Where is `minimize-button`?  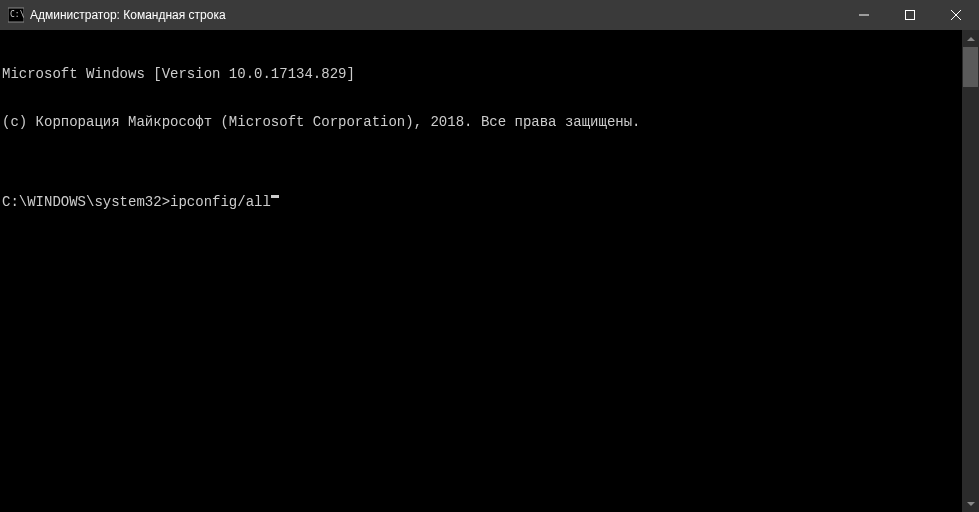 minimize-button is located at coordinates (864, 15).